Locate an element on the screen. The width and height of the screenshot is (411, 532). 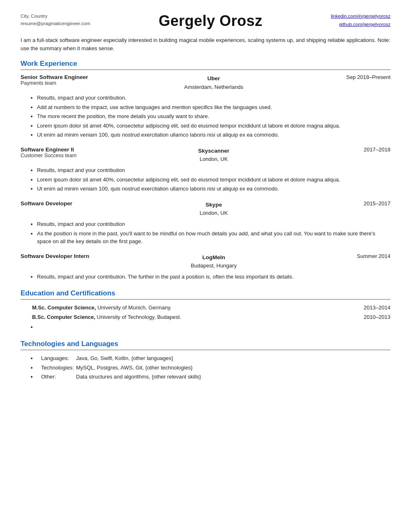
job-3: Software Developer Skype London, UK 2015… is located at coordinates (206, 223).